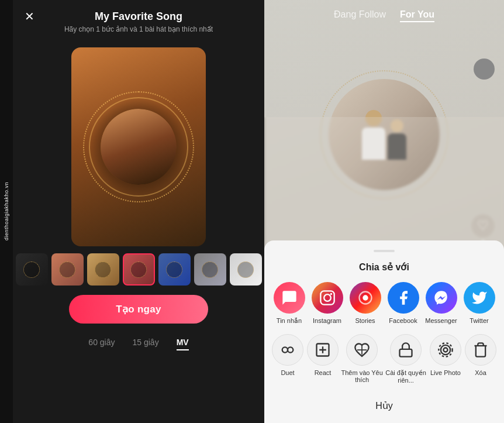  I want to click on duration-tab-mv: MV, so click(182, 344).